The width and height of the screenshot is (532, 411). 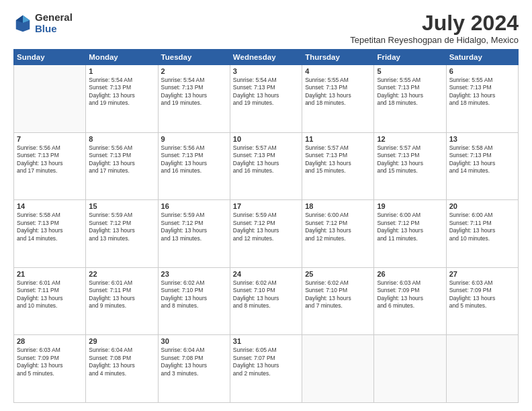 What do you see at coordinates (194, 139) in the screenshot?
I see `day-number: 9` at bounding box center [194, 139].